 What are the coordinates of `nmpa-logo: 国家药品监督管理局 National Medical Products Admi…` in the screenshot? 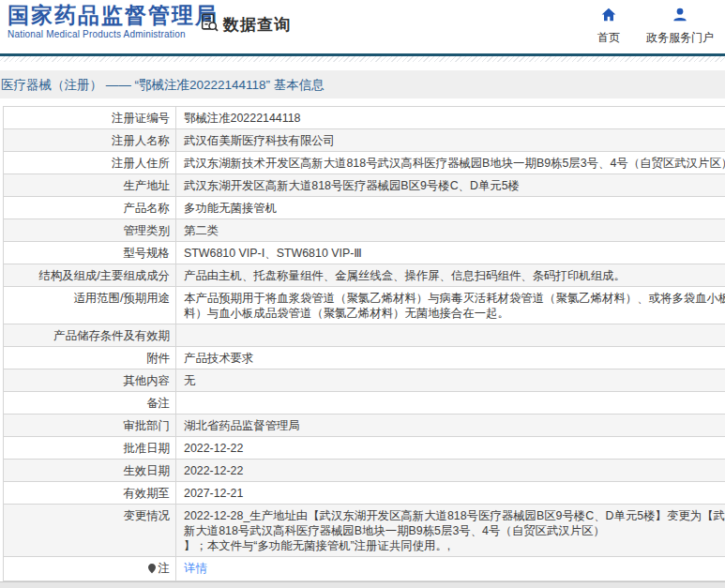 It's located at (113, 21).